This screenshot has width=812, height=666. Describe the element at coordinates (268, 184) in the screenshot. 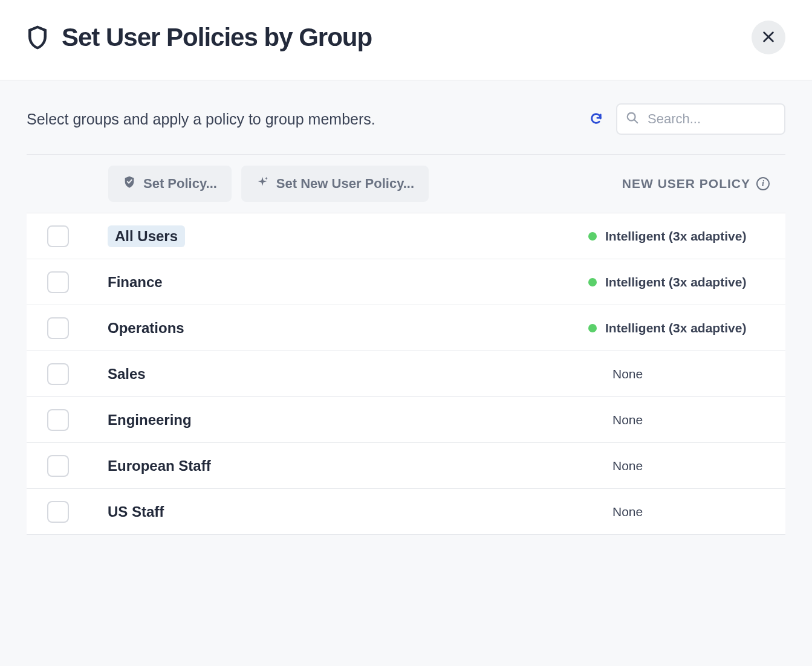

I see `toolbar-left: Set Policy... Set New User Policy...` at that location.